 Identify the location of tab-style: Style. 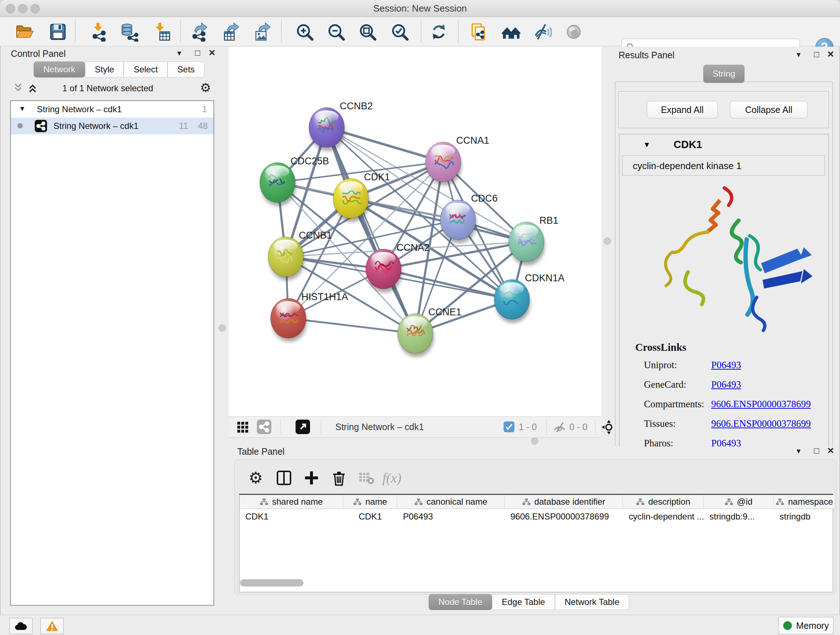
(104, 70).